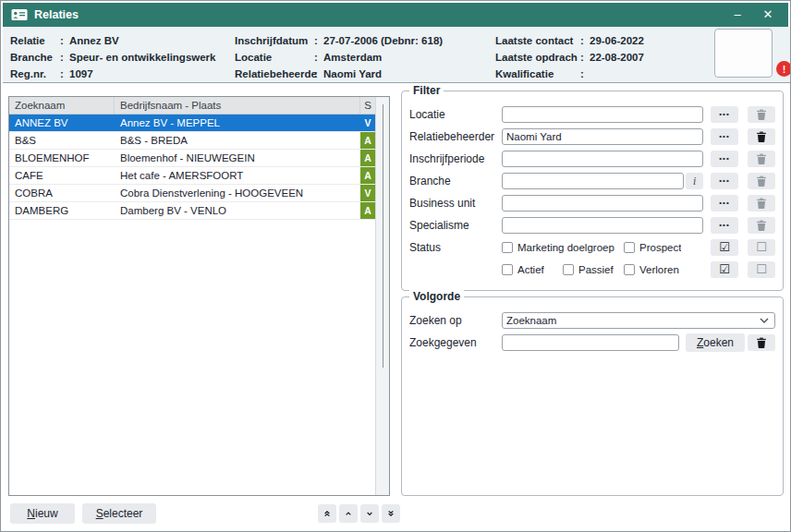 Image resolution: width=791 pixels, height=532 pixels. Describe the element at coordinates (569, 41) in the screenshot. I see `header-field-laatste-contact: Laatste contact:29-06-2022` at that location.